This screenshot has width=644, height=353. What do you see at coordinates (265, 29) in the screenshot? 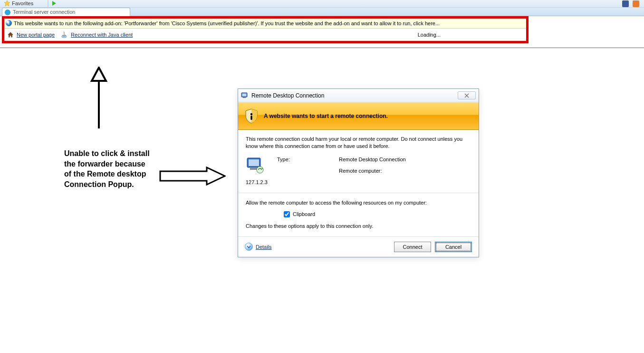
I see `highlight-box: i This website wants to run the followin…` at bounding box center [265, 29].